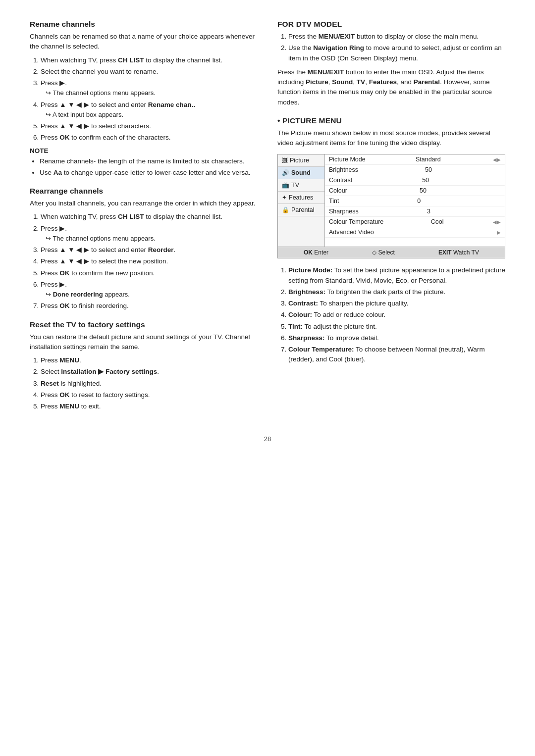 The width and height of the screenshot is (535, 756). Describe the element at coordinates (149, 383) in the screenshot. I see `reset-factory-steps: Press MENU. Select Installation ▶ Factor…` at that location.